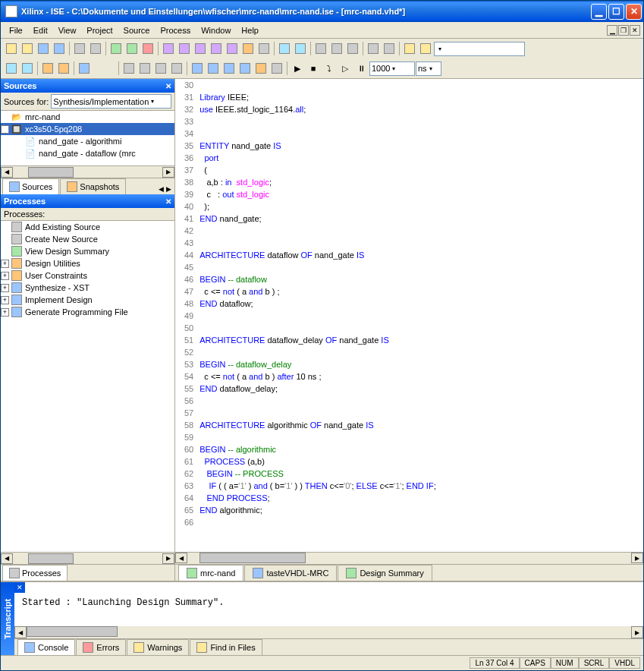  Describe the element at coordinates (116, 49) in the screenshot. I see `newsource-button` at that location.